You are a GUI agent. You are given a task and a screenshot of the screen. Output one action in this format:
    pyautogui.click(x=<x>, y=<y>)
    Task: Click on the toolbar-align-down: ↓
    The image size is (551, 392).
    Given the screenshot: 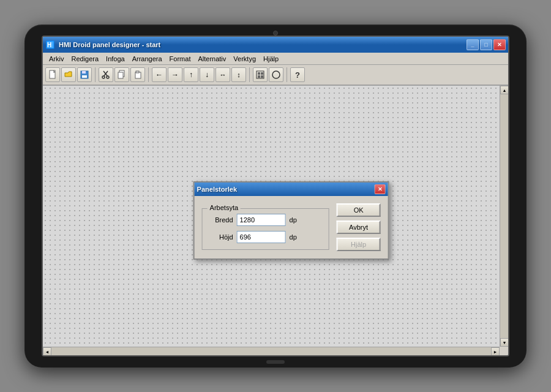 What is the action you would take?
    pyautogui.click(x=207, y=75)
    